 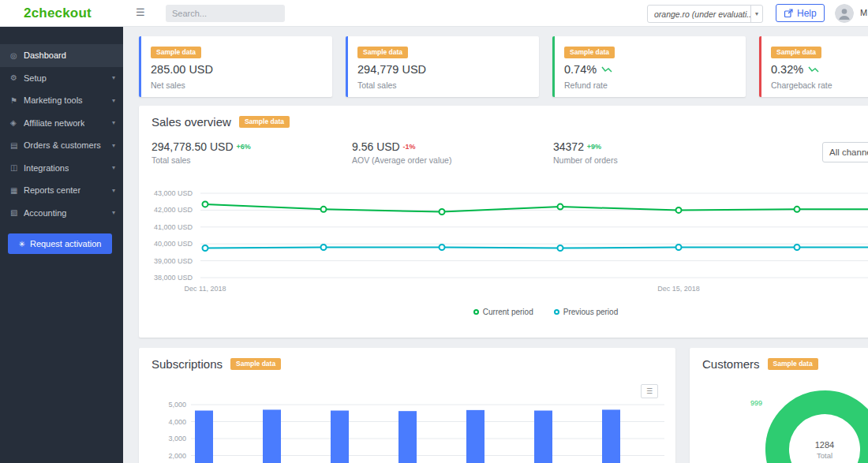 What do you see at coordinates (66, 244) in the screenshot?
I see `request-activation-label: Request activation` at bounding box center [66, 244].